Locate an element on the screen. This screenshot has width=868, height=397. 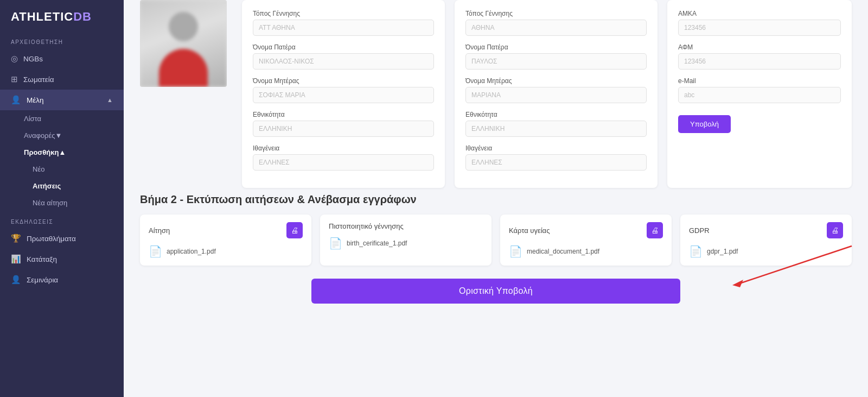
meli-caret-icon: ▲ is located at coordinates (110, 100).